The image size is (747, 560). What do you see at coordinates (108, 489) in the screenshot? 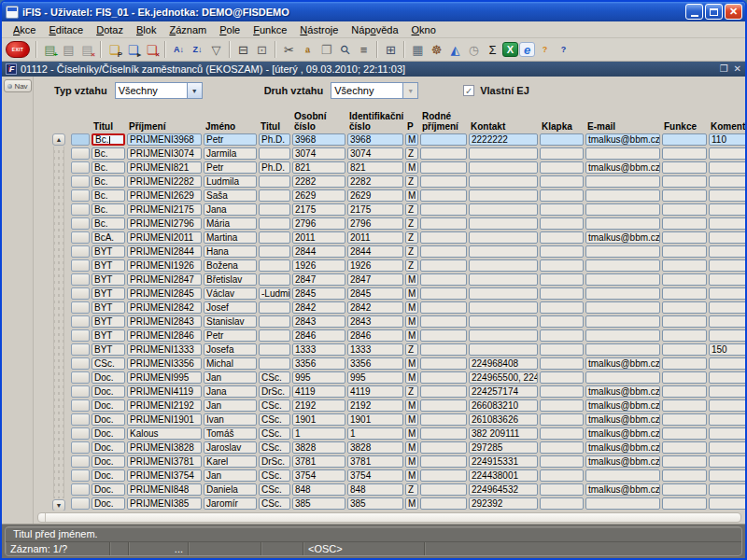
I see `table-cell: Doc.` at bounding box center [108, 489].